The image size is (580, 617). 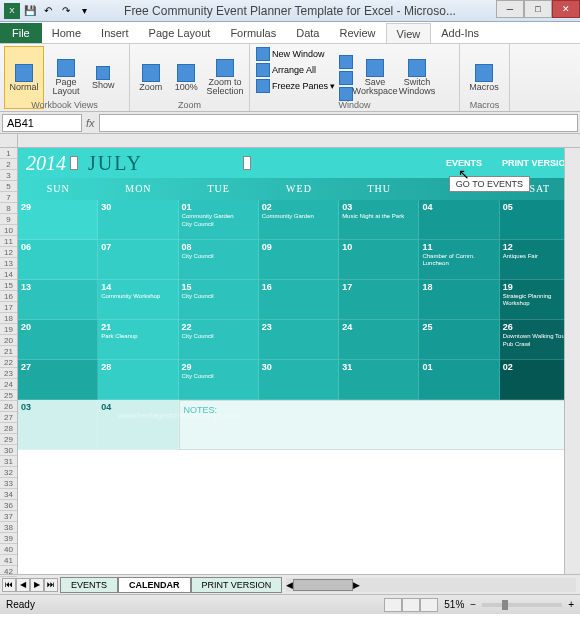 I want to click on row-header: 13, so click(x=8, y=264).